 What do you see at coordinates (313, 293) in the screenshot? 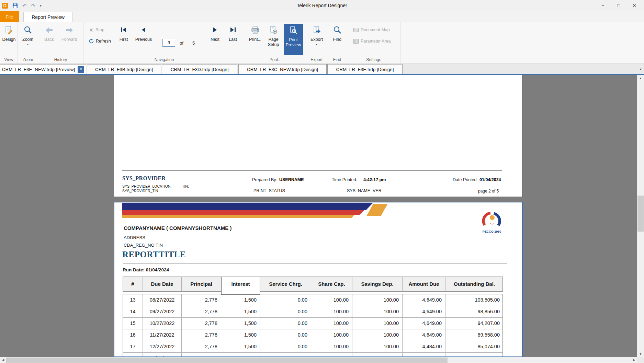
I see `table-header-gap` at bounding box center [313, 293].